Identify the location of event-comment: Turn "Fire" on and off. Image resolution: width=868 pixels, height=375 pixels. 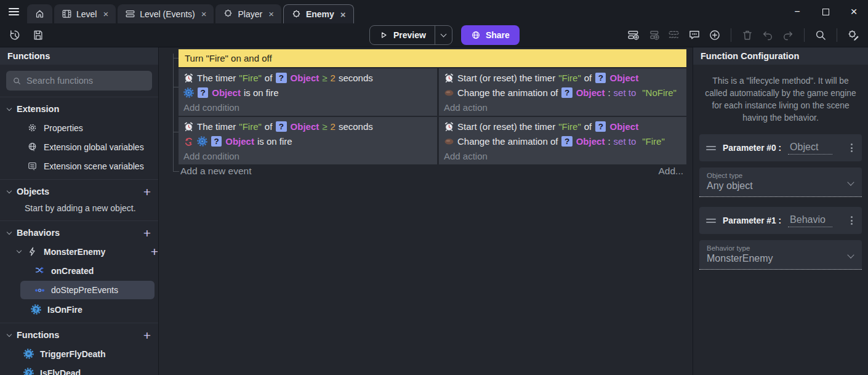
(432, 58).